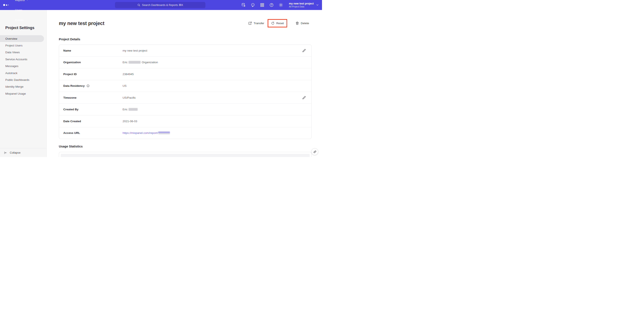 Image resolution: width=644 pixels, height=314 pixels. Describe the element at coordinates (91, 133) in the screenshot. I see `detail-label: Access URL` at that location.